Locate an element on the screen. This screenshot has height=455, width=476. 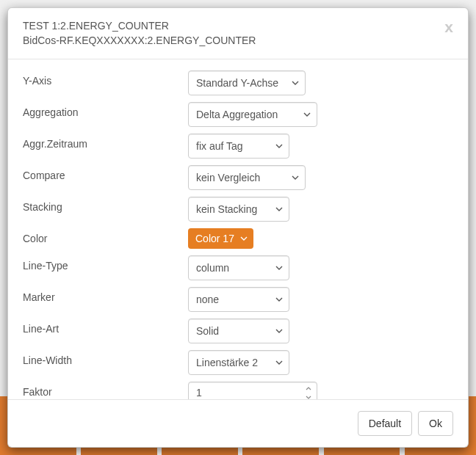
line-type-value: column is located at coordinates (213, 268).